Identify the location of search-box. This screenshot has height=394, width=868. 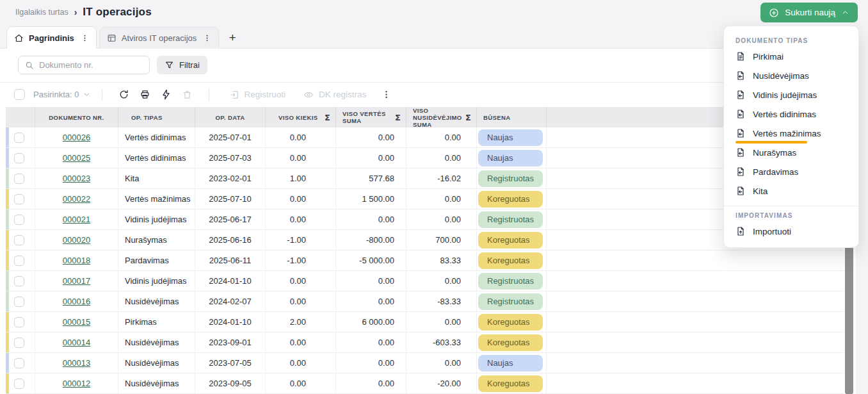
(84, 65).